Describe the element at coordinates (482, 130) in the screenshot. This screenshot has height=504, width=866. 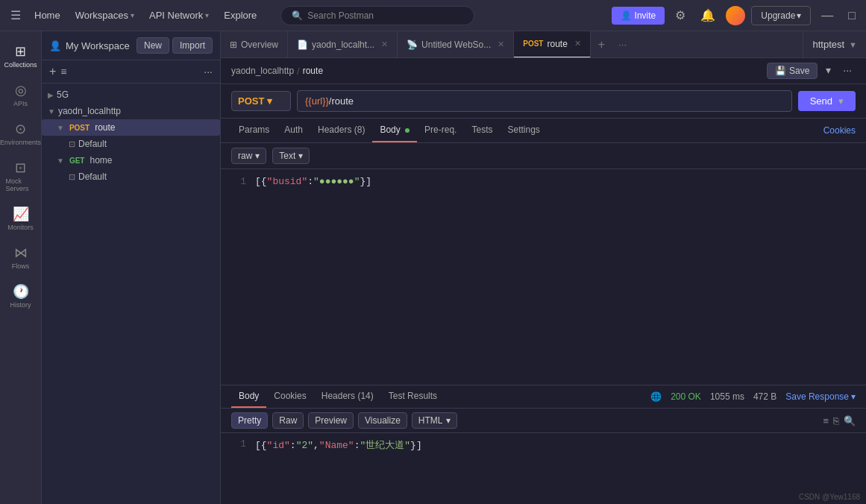
I see `tab-tests: Tests` at that location.